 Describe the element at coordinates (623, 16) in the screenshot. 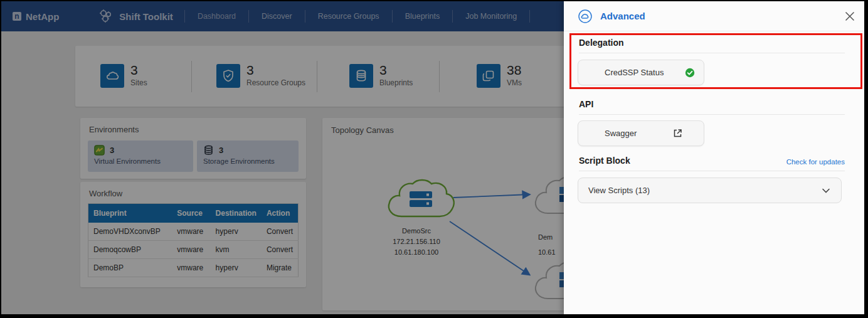

I see `panel-title: Advanced` at that location.